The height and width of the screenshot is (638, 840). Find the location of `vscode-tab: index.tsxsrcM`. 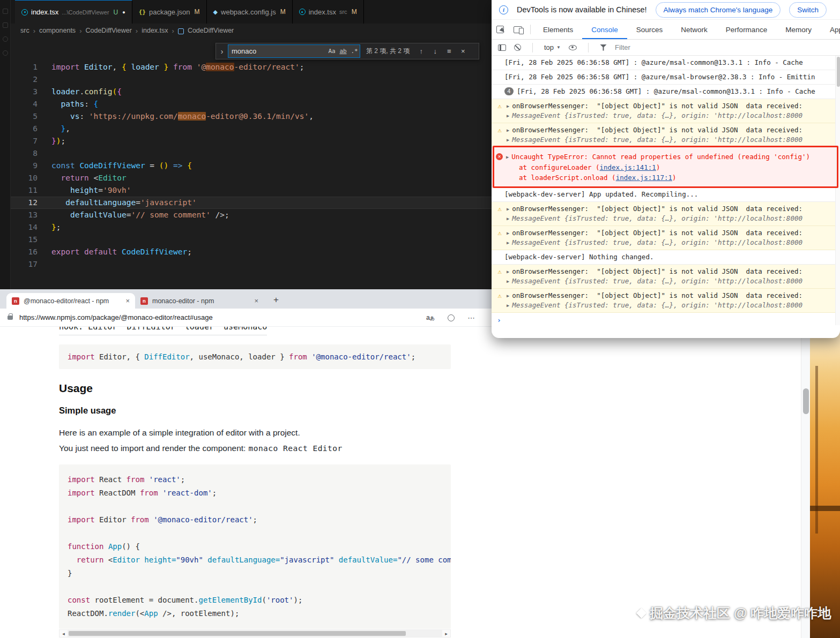

vscode-tab: index.tsxsrcM is located at coordinates (328, 12).